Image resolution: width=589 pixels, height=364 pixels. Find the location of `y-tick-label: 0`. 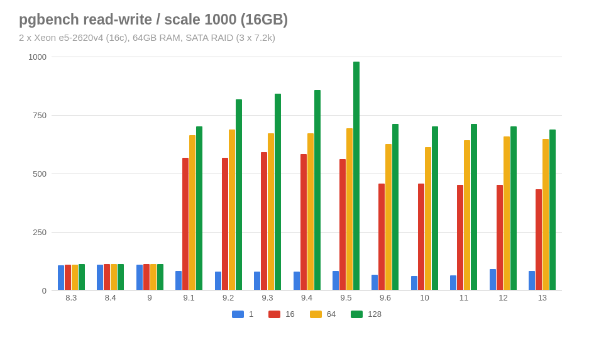

y-tick-label: 0 is located at coordinates (33, 290).